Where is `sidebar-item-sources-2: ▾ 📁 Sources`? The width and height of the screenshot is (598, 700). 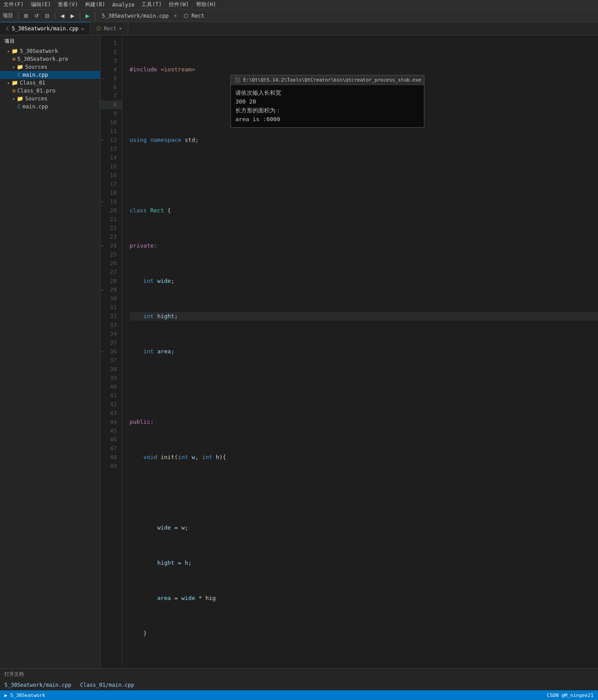
sidebar-item-sources-2: ▾ 📁 Sources is located at coordinates (50, 99).